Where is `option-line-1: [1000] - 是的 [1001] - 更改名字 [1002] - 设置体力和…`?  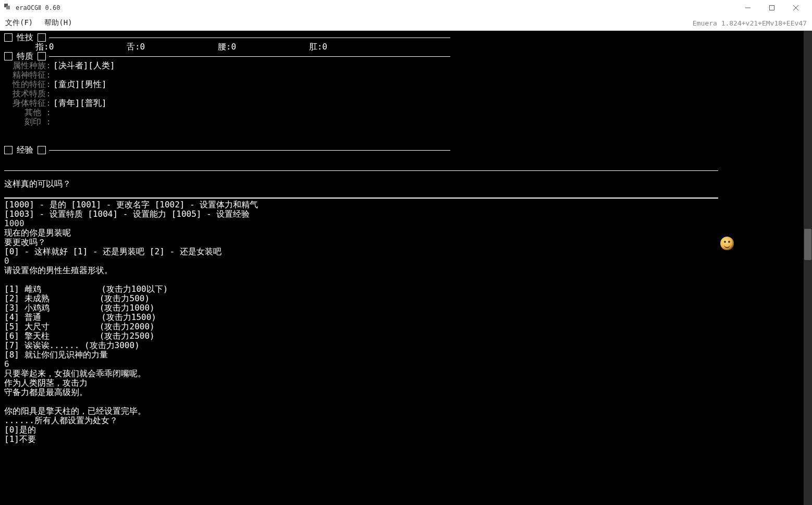
option-line-1: [1000] - 是的 [1001] - 更改名字 [1002] - 设置体力和… is located at coordinates (406, 205).